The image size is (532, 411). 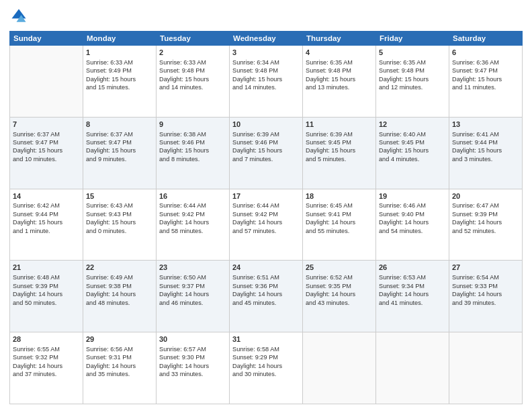 I want to click on weekday-thursday: Thursday, so click(x=340, y=39).